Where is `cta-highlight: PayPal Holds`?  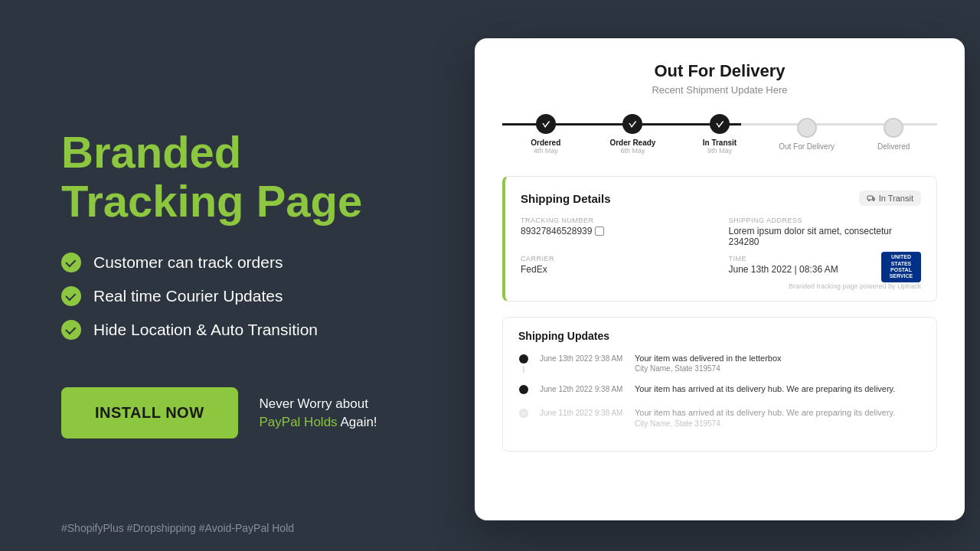 cta-highlight: PayPal Holds is located at coordinates (299, 422).